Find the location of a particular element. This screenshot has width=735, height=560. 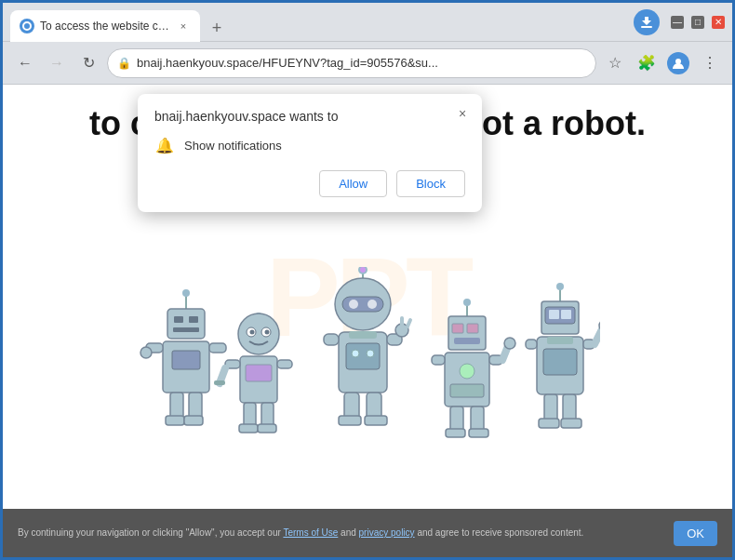

popup-permission-row: 🔔 Show notifications is located at coordinates (310, 145).